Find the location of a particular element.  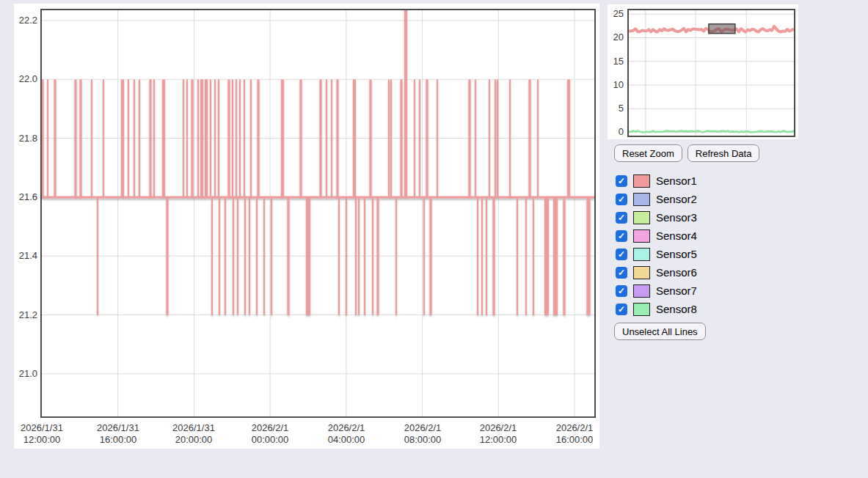

sensor4-color-swatch is located at coordinates (641, 236).